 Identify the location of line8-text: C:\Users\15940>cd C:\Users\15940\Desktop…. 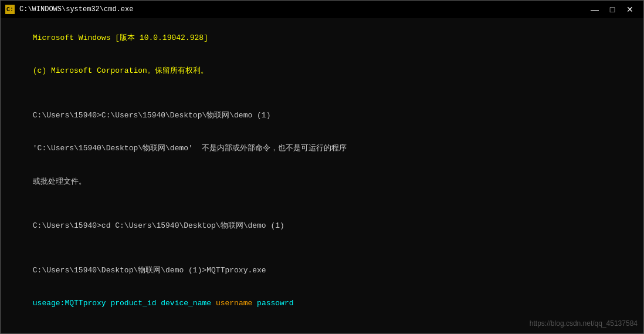
(158, 225).